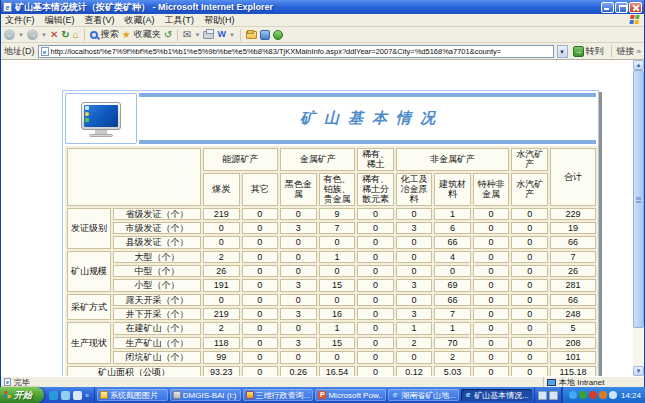 The width and height of the screenshot is (645, 403). What do you see at coordinates (208, 35) in the screenshot?
I see `print-button` at bounding box center [208, 35].